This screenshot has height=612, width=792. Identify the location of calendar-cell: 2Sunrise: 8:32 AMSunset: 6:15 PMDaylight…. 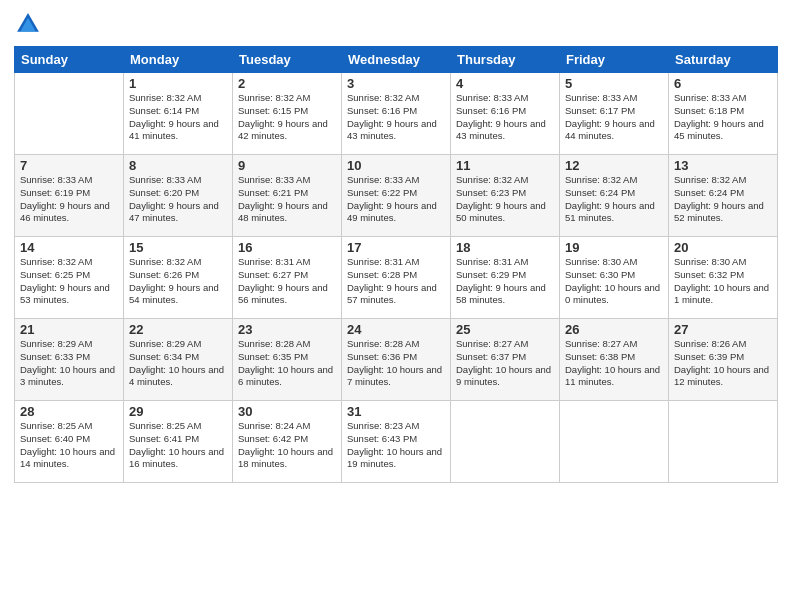
(288, 114).